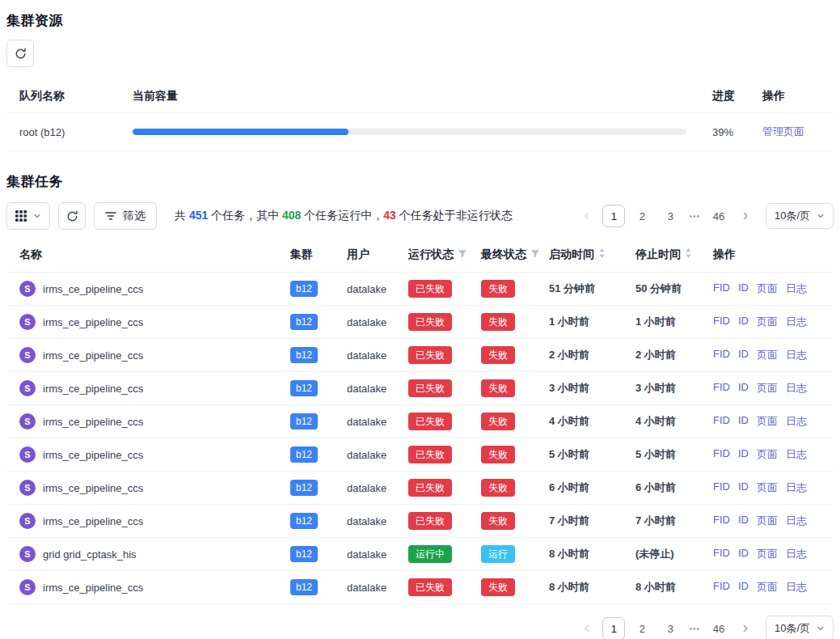  What do you see at coordinates (579, 587) in the screenshot?
I see `start-time: 8 小时前` at bounding box center [579, 587].